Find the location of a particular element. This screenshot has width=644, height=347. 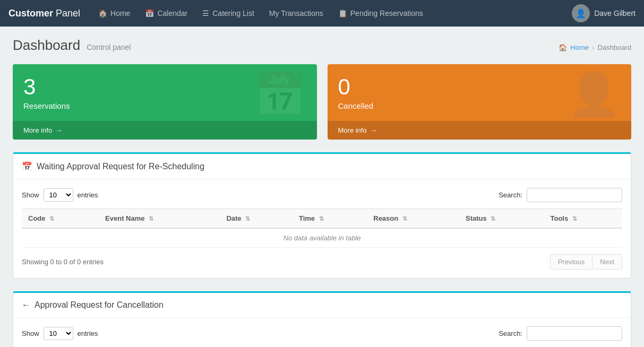

reschedule-section-header: 📅 Waiting Approval Request for Re-Schedu… is located at coordinates (322, 167).